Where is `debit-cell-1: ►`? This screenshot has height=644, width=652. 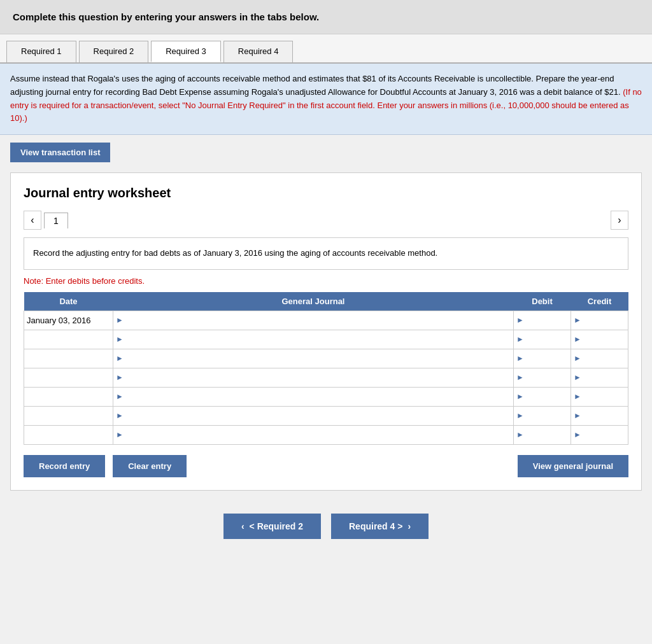 debit-cell-1: ► is located at coordinates (542, 320).